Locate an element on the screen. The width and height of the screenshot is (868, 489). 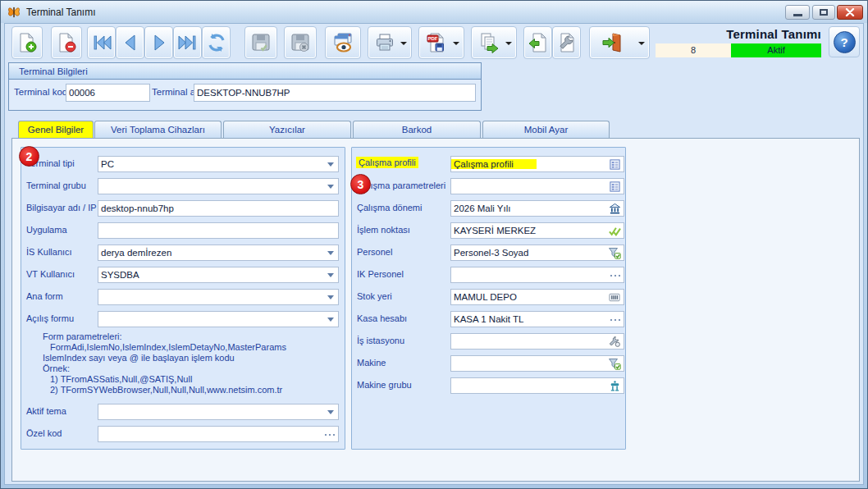
stok-yeri-label: Stok yeri is located at coordinates (374, 296).